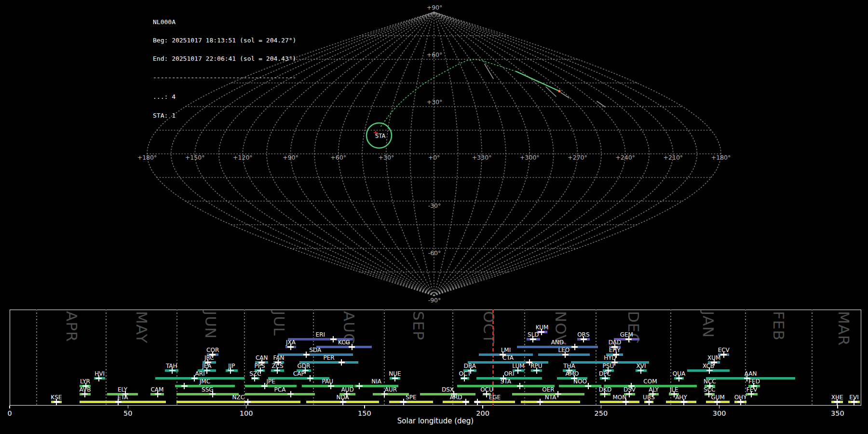 This screenshot has width=868, height=434. Describe the element at coordinates (157, 390) in the screenshot. I see `shower-label-CAM: CAM` at that location.